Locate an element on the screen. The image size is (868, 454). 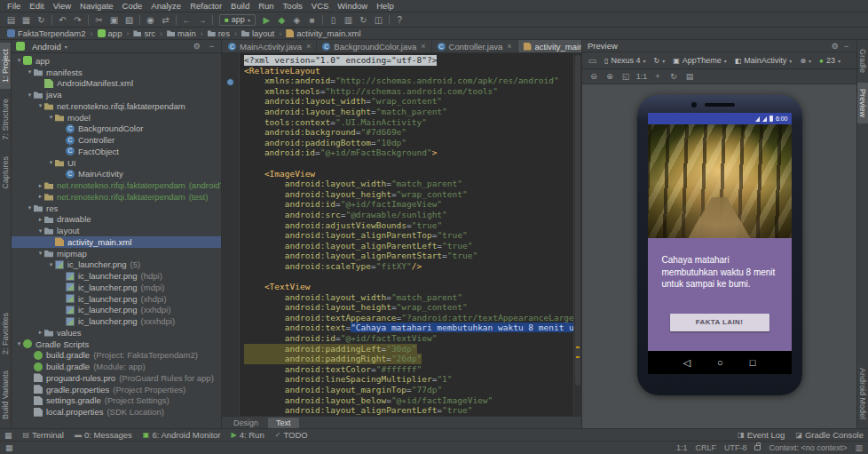
toolwindow-0-messages: ▬0: Messages is located at coordinates (103, 435).